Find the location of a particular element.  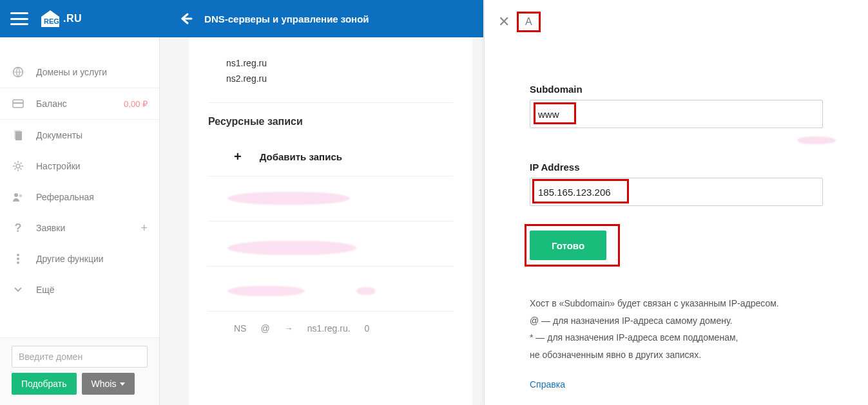

help-line: не обозначенным явно в других записях. is located at coordinates (677, 355).